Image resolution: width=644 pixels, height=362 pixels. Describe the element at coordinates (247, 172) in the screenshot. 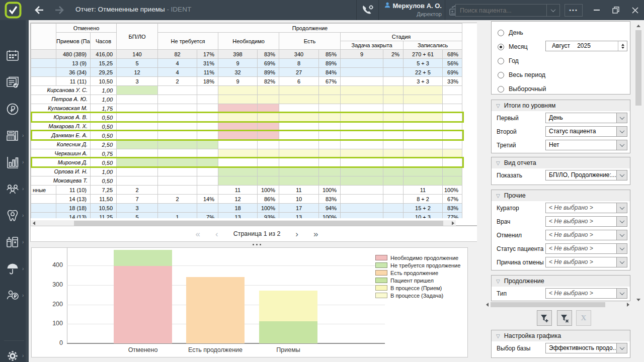

I see `table-row: Орлова И. Н.1,00` at that location.